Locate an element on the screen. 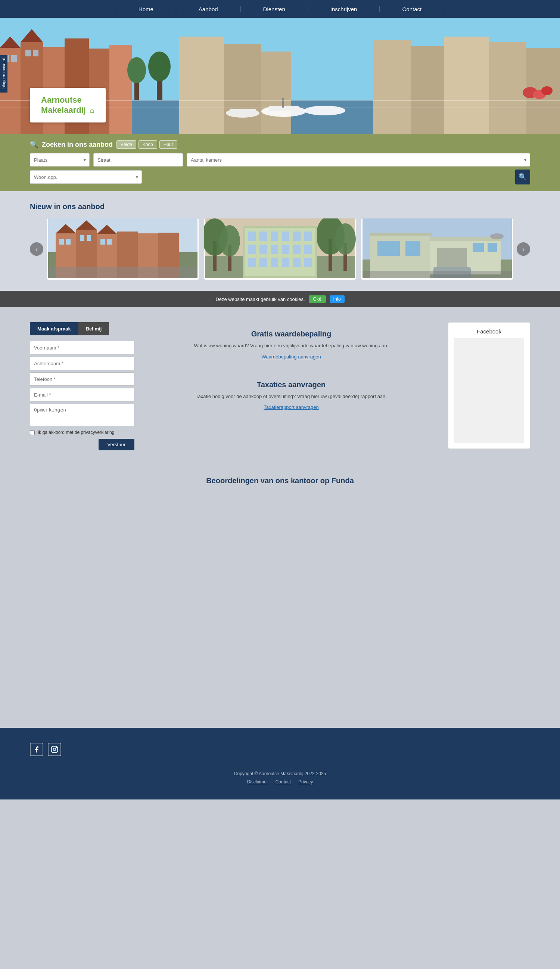 Image resolution: width=560 pixels, height=969 pixels. services-column: Gratis waardebepaling Wat is uw woning w… is located at coordinates (291, 386).